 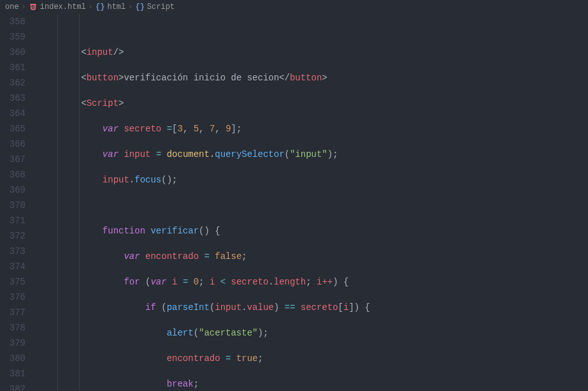 I want to click on line-number: 363, so click(x=13, y=98).